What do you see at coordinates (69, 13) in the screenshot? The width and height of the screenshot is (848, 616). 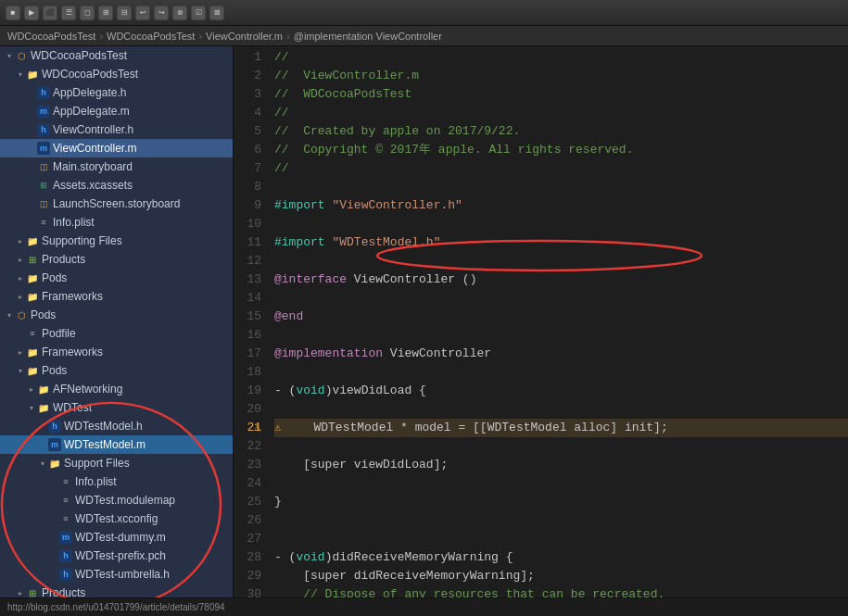 I see `toolbar-btn-4: ☰` at bounding box center [69, 13].